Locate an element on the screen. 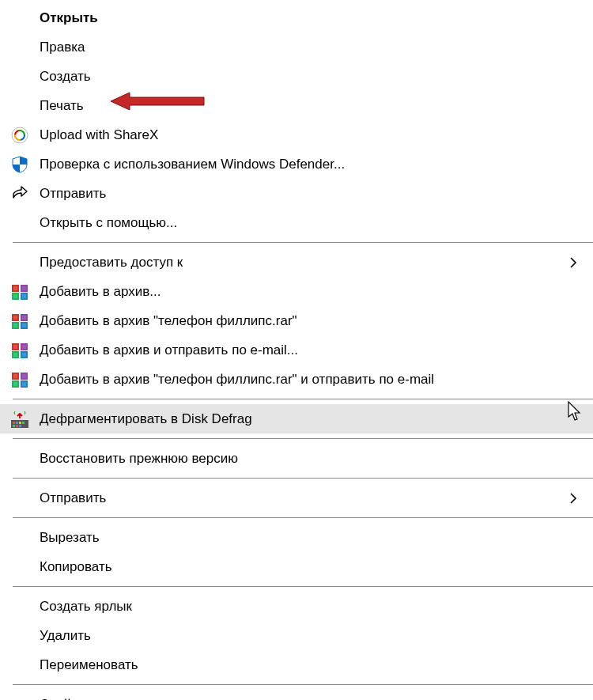 This screenshot has width=593, height=700. menu-item-edit: Правка is located at coordinates (296, 47).